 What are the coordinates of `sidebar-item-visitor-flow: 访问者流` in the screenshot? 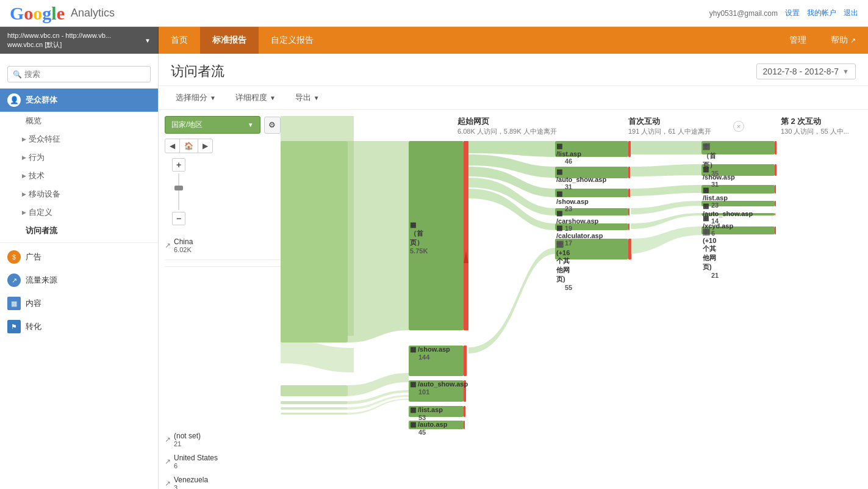 It's located at (79, 231).